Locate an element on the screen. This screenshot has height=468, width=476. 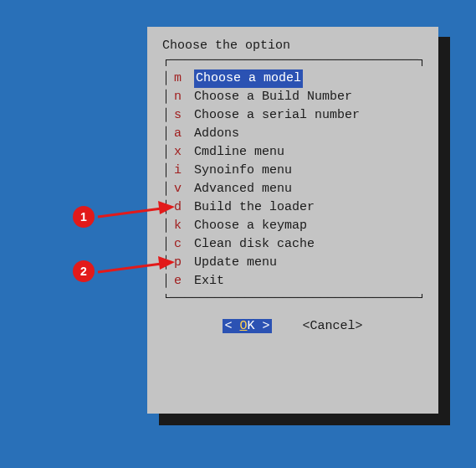
menu-item-choose-keymap: │ k Choose a keymap is located at coordinates (293, 226).